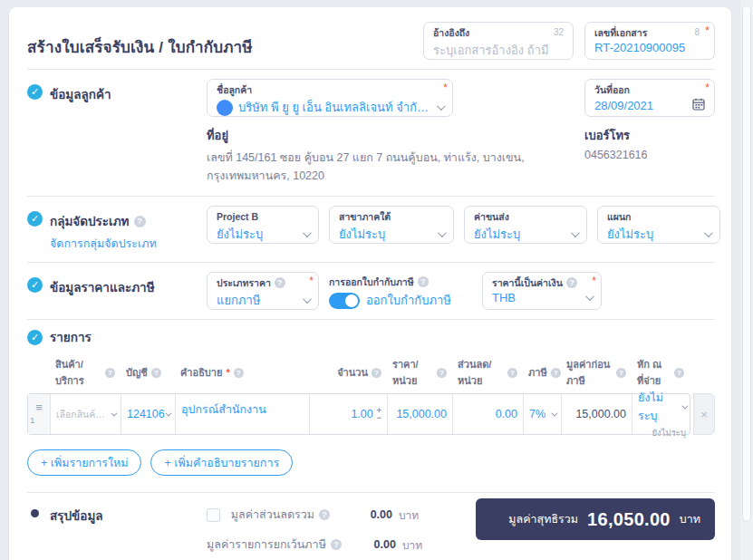 The width and height of the screenshot is (753, 560). I want to click on col-unit-price: ราคา/หน่วย, so click(413, 372).